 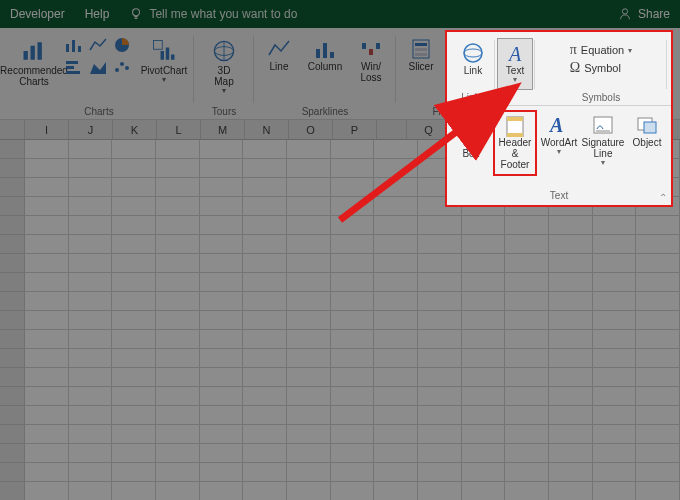 What do you see at coordinates (473, 64) in the screenshot?
I see `link-button: Link` at bounding box center [473, 64].